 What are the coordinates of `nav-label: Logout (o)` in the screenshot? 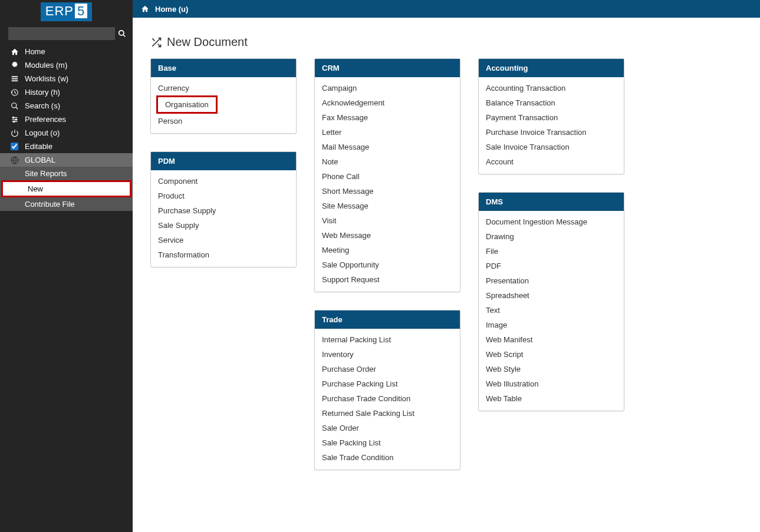 It's located at (42, 133).